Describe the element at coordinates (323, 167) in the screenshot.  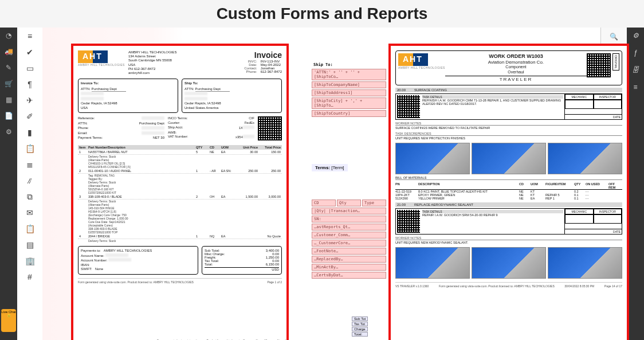
I see `terms-label: Terms:` at that location.